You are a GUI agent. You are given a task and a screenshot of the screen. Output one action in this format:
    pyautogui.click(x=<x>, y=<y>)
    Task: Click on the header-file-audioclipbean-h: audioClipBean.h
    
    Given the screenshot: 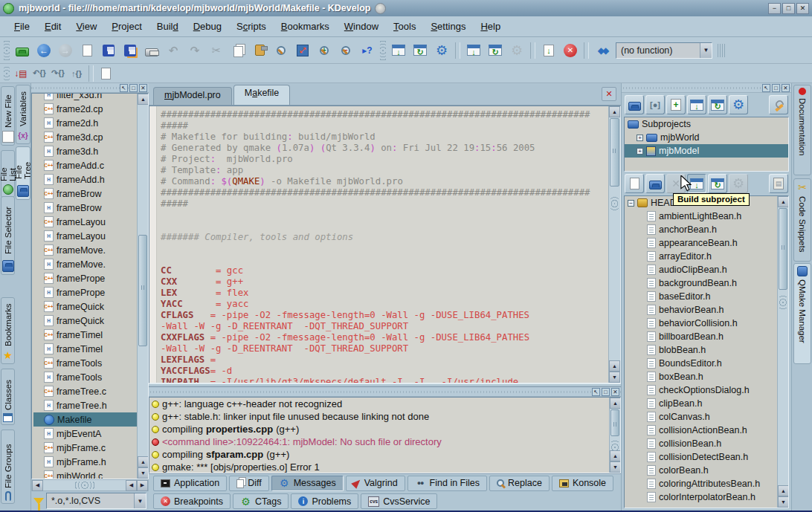 What is the action you would take?
    pyautogui.click(x=706, y=270)
    